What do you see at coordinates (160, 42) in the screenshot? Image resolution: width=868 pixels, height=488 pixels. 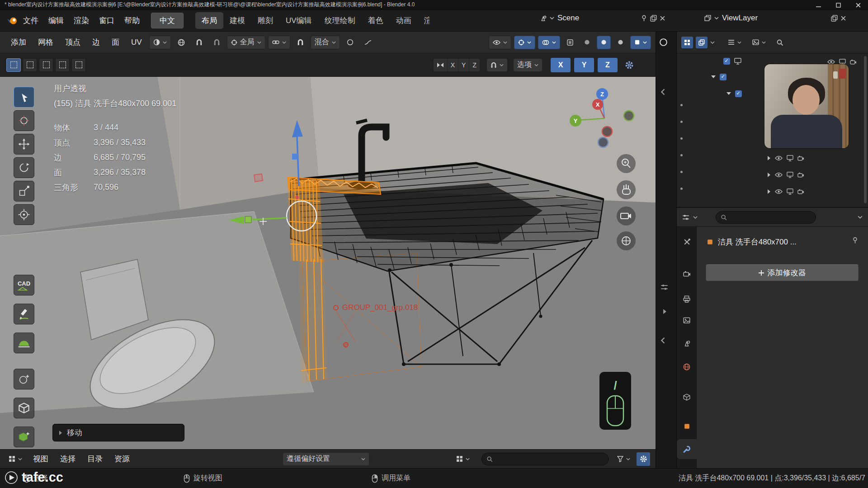 I see `tool-falloff-dropdown` at bounding box center [160, 42].